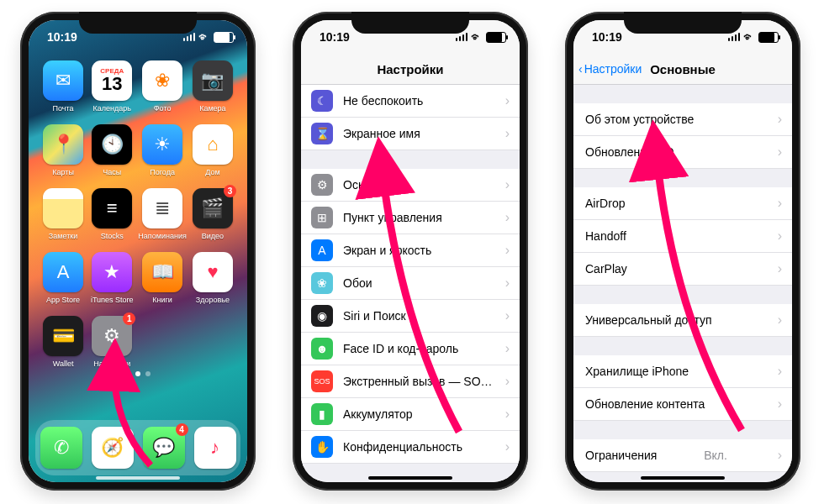  What do you see at coordinates (410, 284) in the screenshot?
I see `settings-row: ❀Обои›` at bounding box center [410, 284].